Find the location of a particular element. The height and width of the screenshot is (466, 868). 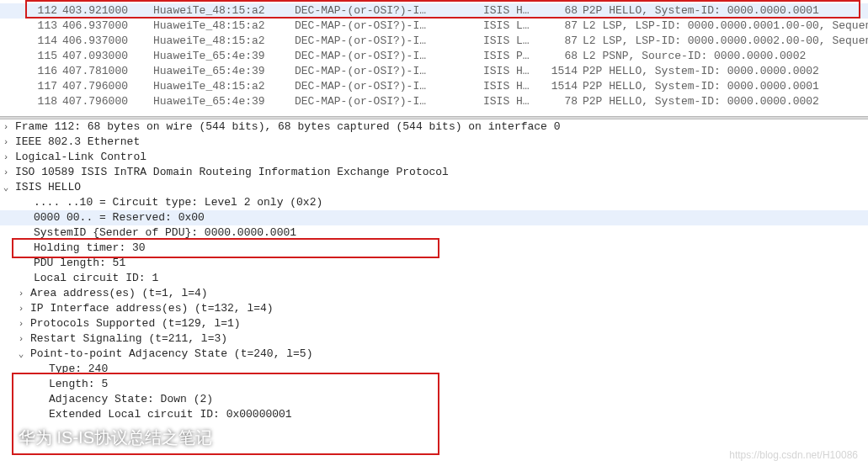

field-holding-timer: Holding timer: 30 is located at coordinates (434, 248).